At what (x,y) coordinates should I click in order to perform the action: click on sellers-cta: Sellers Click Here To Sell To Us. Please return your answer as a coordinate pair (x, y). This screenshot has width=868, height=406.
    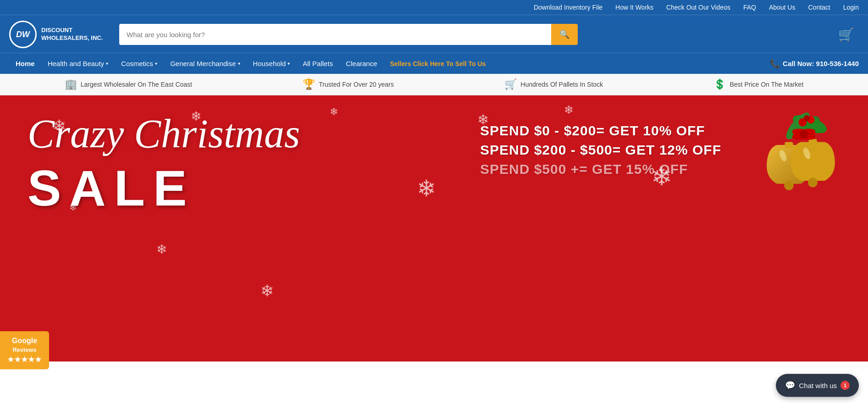
    Looking at the image, I should click on (438, 64).